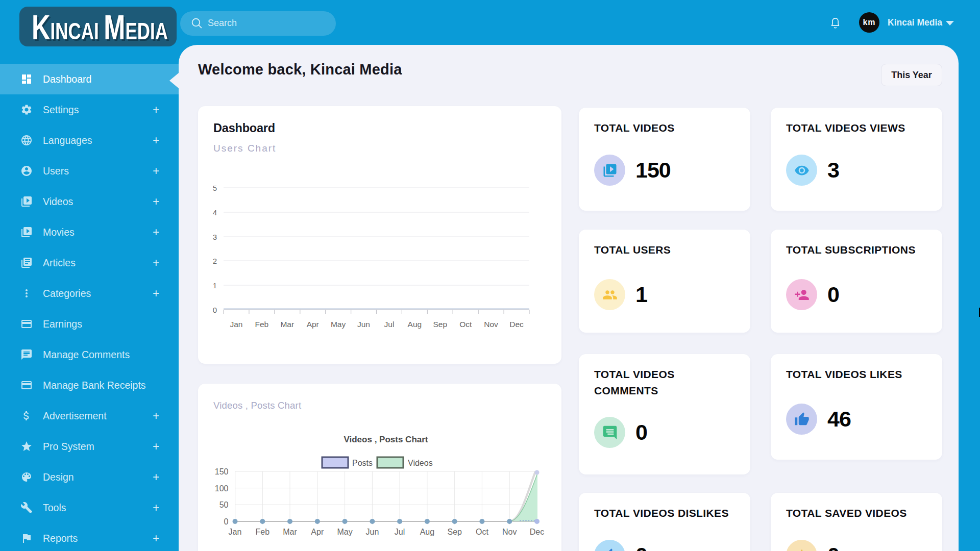 Image resolution: width=980 pixels, height=551 pixels. What do you see at coordinates (215, 261) in the screenshot?
I see `svg-text: 2` at bounding box center [215, 261].